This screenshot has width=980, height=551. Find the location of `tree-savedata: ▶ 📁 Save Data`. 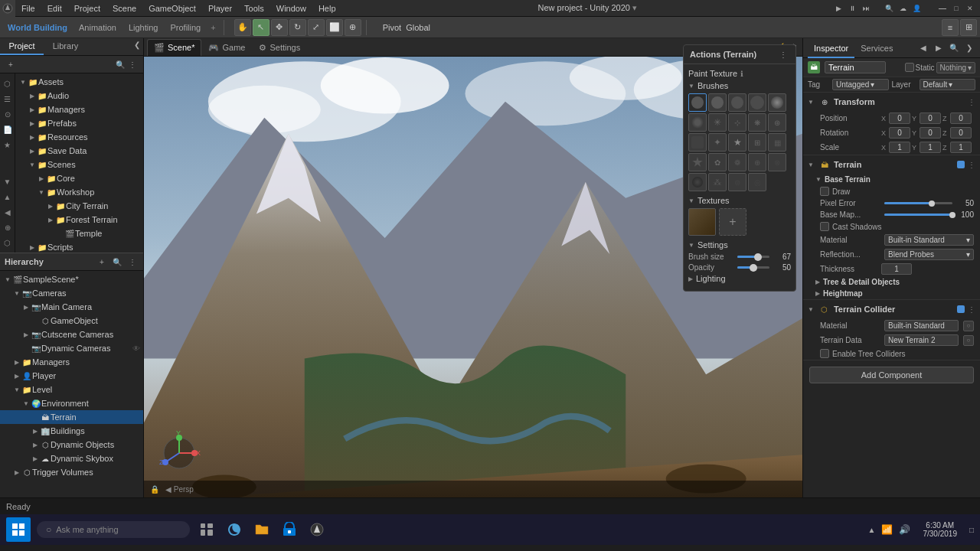

tree-savedata: ▶ 📁 Save Data is located at coordinates (80, 151).